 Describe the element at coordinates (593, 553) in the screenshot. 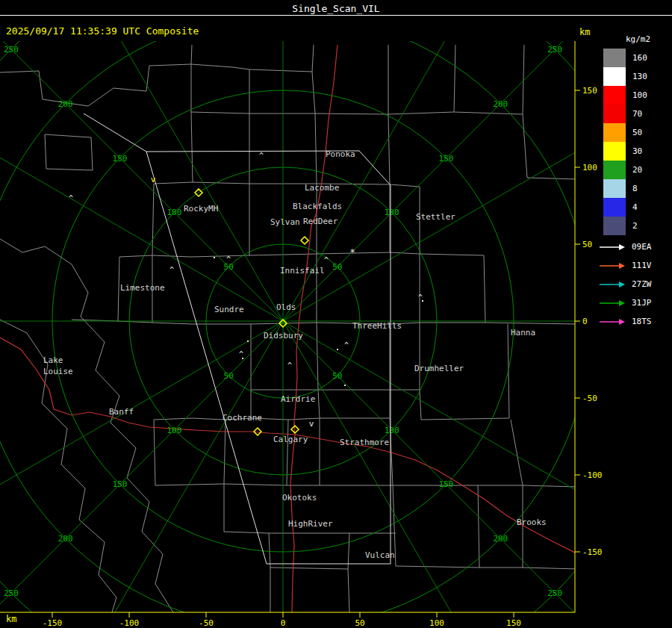

I see `right-axis-tick-label: -150` at that location.